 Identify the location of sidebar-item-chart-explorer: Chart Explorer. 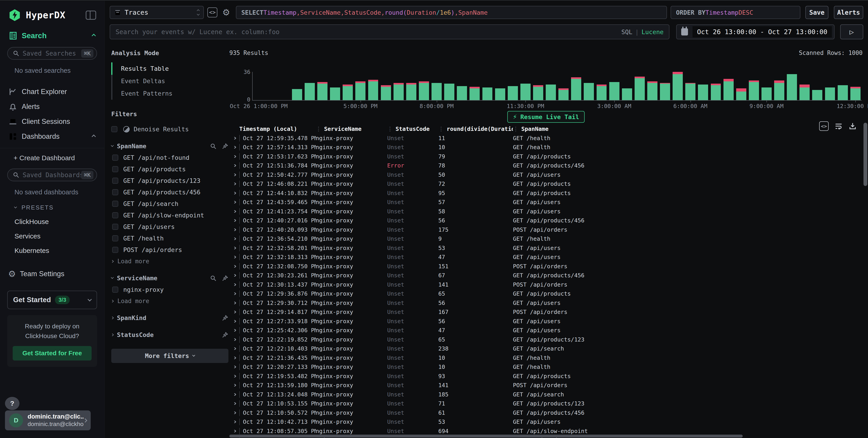
(52, 92).